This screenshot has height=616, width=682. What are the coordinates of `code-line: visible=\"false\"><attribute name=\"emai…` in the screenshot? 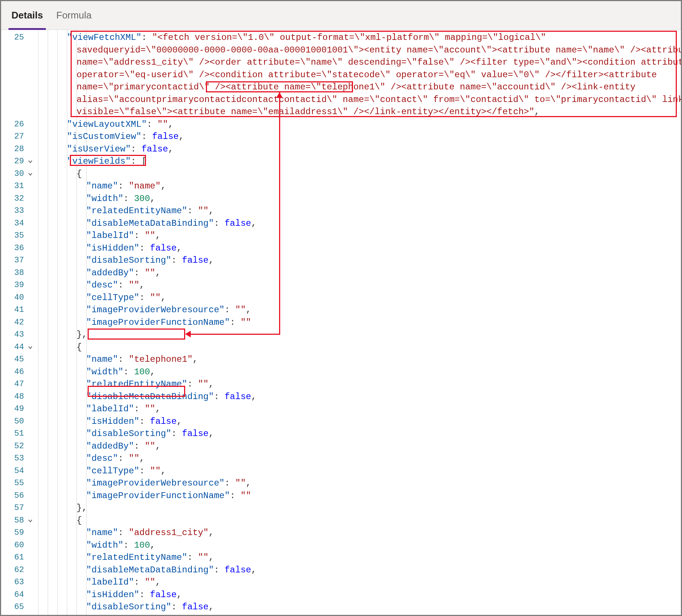 It's located at (377, 112).